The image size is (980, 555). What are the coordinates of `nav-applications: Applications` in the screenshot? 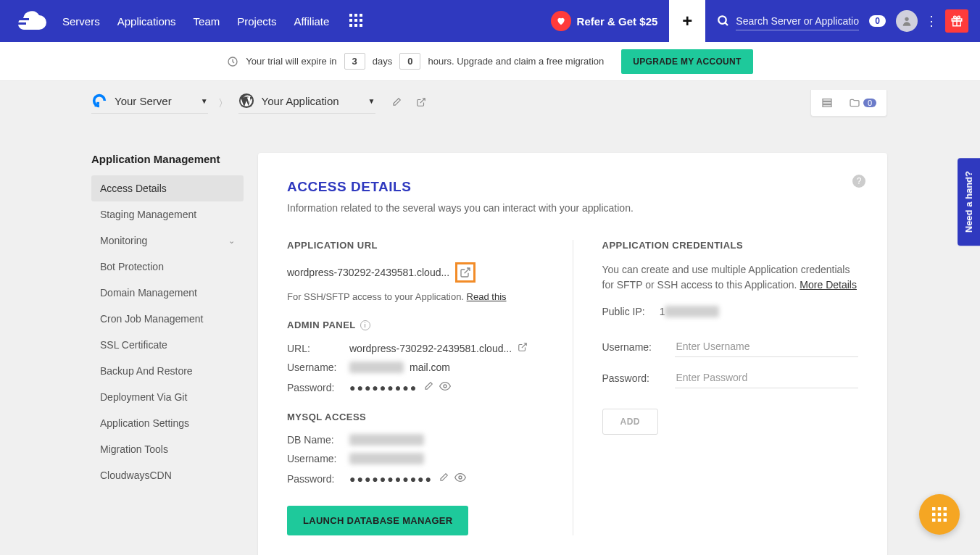 It's located at (146, 22).